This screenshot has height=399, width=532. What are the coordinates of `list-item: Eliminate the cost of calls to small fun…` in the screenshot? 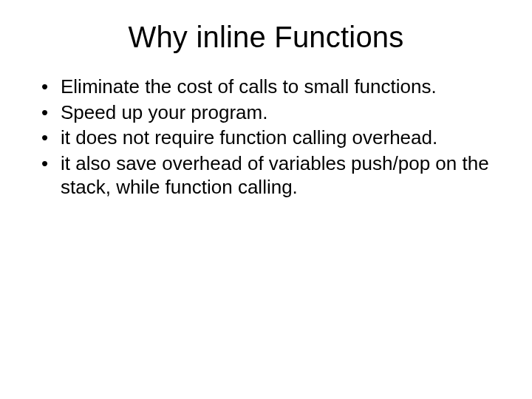 It's located at (267, 87).